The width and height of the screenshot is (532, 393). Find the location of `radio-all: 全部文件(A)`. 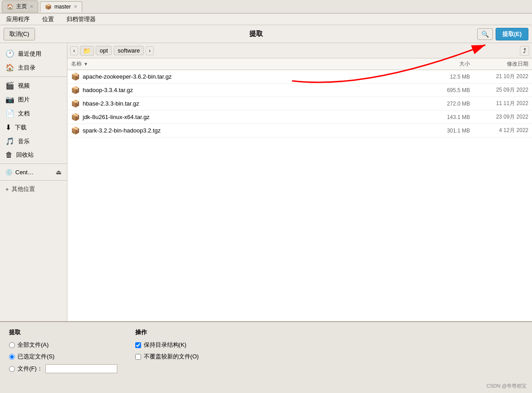

radio-all: 全部文件(A) is located at coordinates (63, 345).